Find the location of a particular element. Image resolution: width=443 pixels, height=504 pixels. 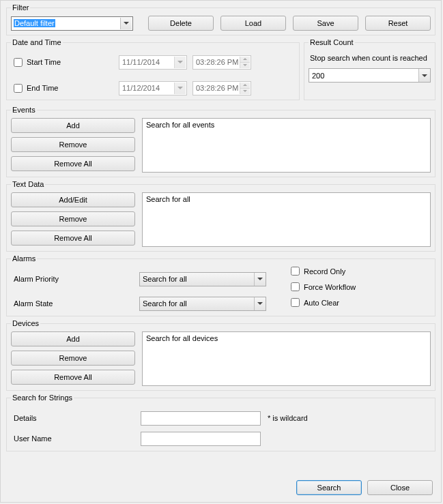

end-time-picker: 03:28:26 PM is located at coordinates (222, 89).